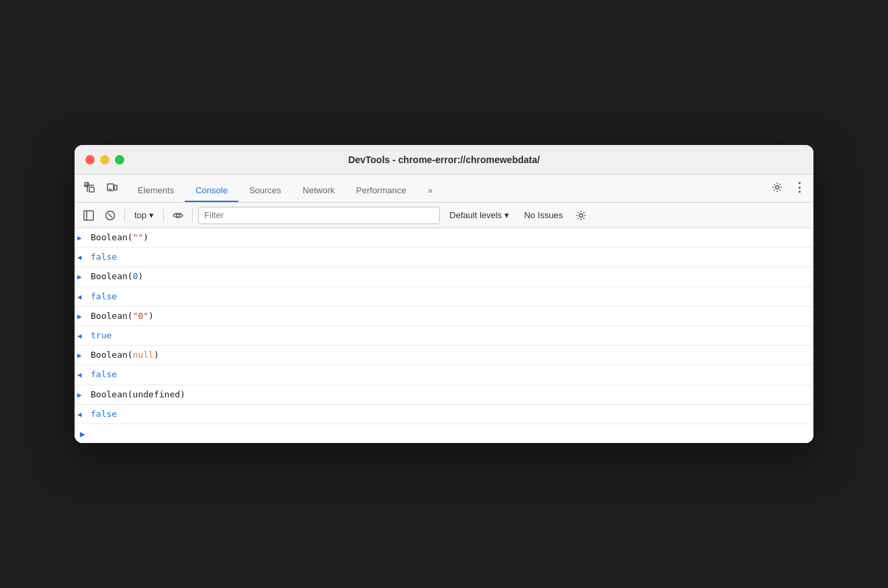  Describe the element at coordinates (105, 160) in the screenshot. I see `minimize-button` at that location.